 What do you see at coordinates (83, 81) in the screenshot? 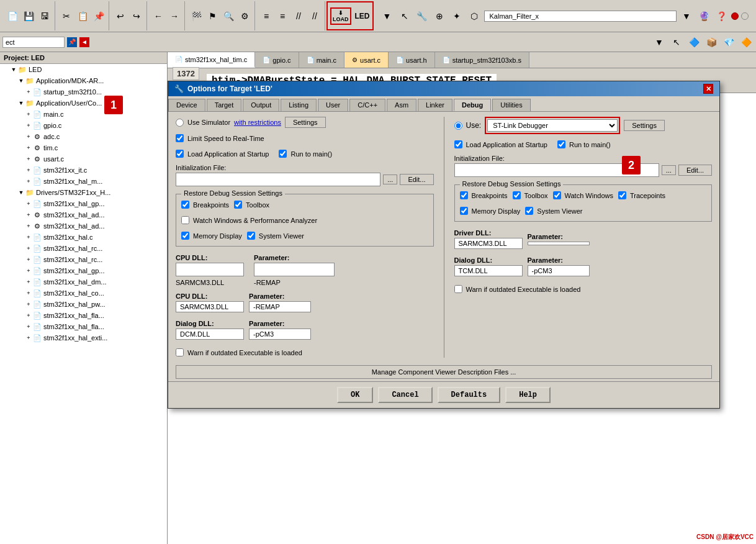
I see `sidebar-item-app-mdk: ▼ Application/MDK-AR...` at bounding box center [83, 81].